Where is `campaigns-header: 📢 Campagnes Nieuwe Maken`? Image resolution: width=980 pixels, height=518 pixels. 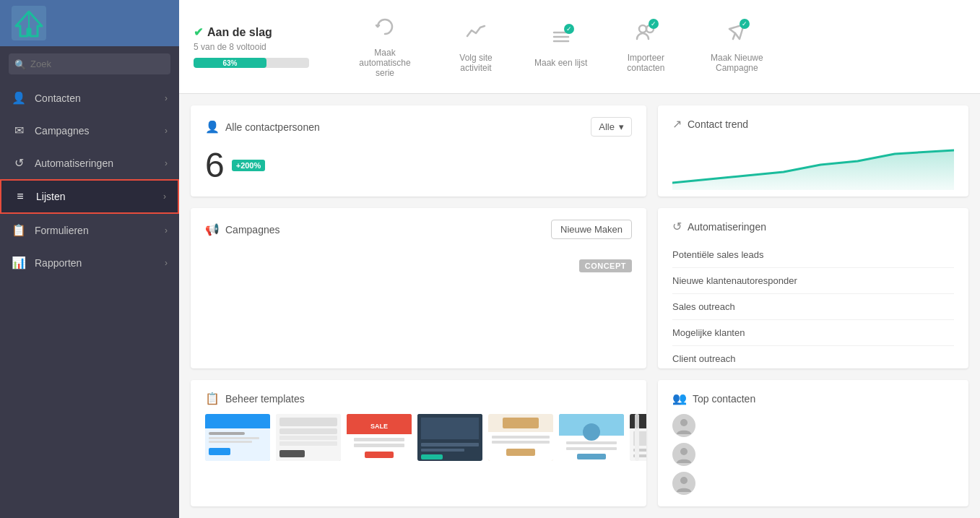 campaigns-header: 📢 Campagnes Nieuwe Maken is located at coordinates (419, 230).